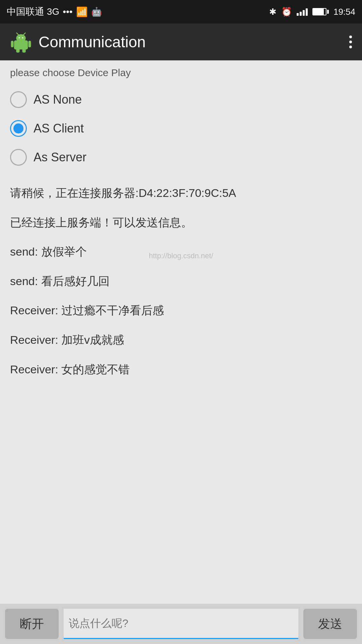 This screenshot has width=362, height=644. I want to click on radio-option-none: AS None, so click(181, 100).